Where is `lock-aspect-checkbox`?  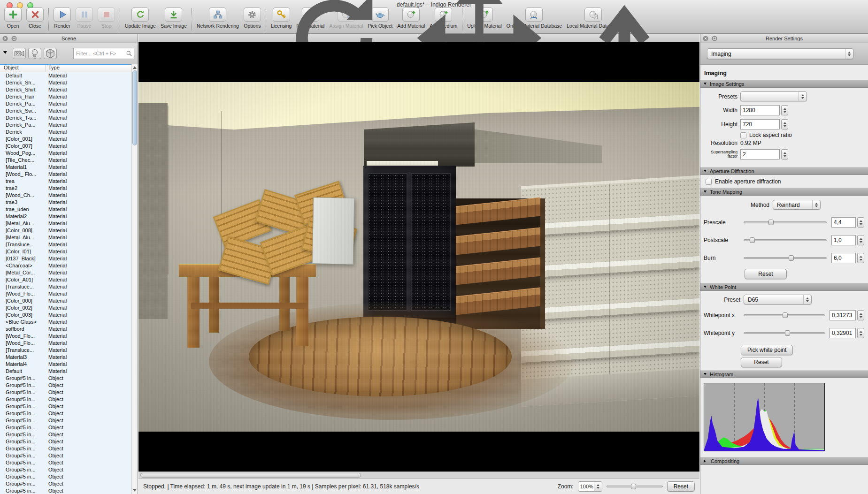 lock-aspect-checkbox is located at coordinates (744, 135).